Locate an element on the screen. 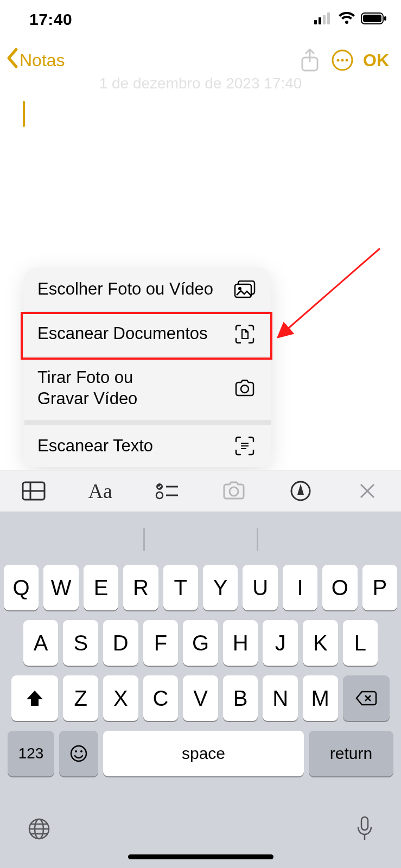  markup-icon is located at coordinates (301, 491).